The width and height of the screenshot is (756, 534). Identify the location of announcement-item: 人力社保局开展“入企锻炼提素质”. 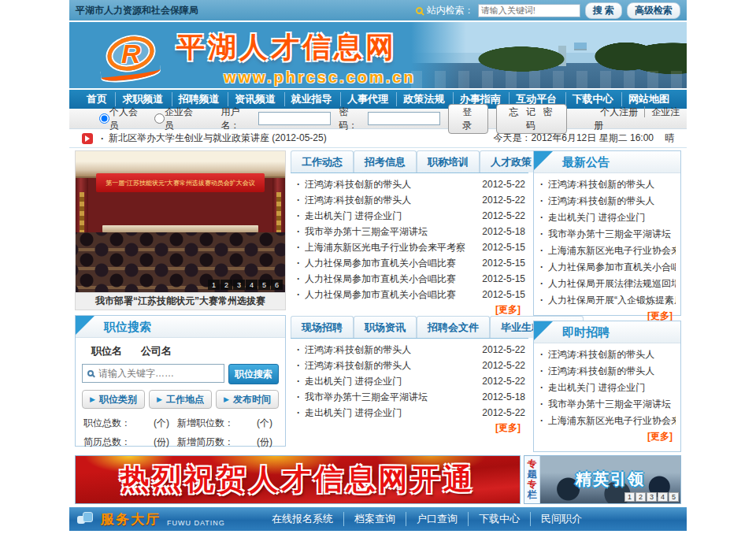
(607, 301).